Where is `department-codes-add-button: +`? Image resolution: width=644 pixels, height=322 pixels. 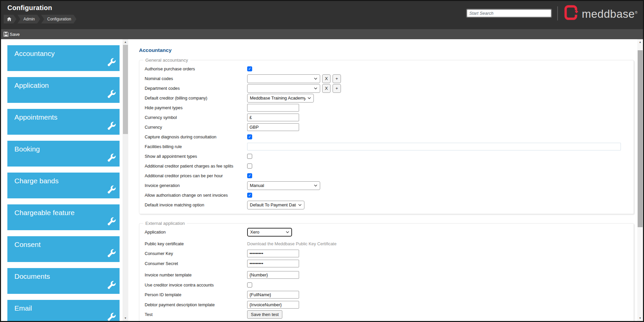 department-codes-add-button: + is located at coordinates (337, 88).